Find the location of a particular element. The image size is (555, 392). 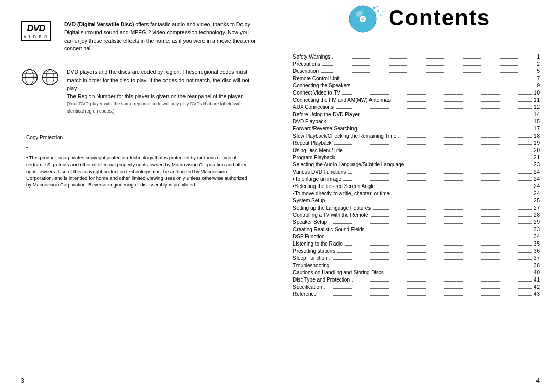

contents-header: Contents is located at coordinates (416, 18).